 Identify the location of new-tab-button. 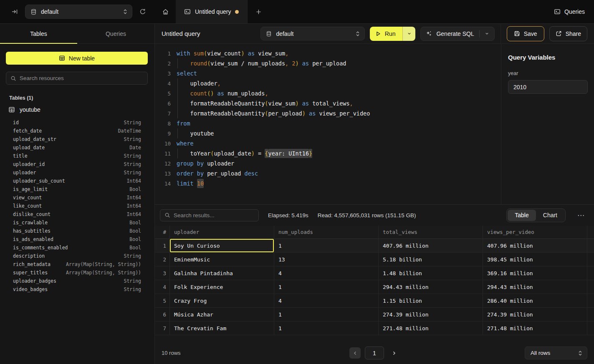
(258, 12).